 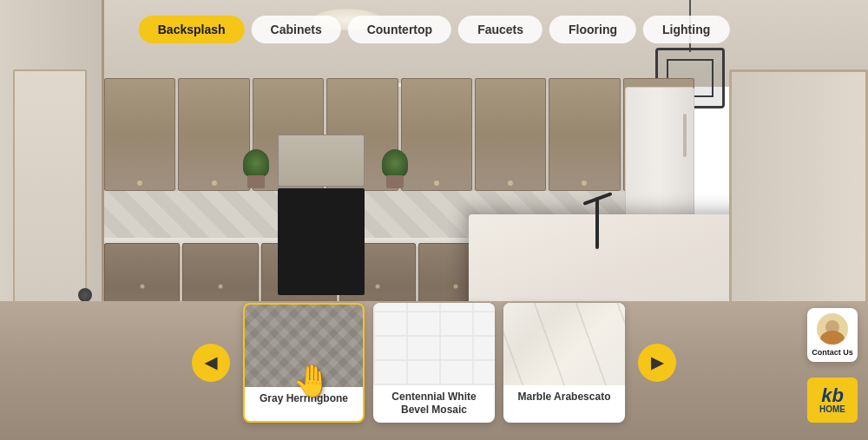 I want to click on hand-cursor-icon: 🤚, so click(x=312, y=381).